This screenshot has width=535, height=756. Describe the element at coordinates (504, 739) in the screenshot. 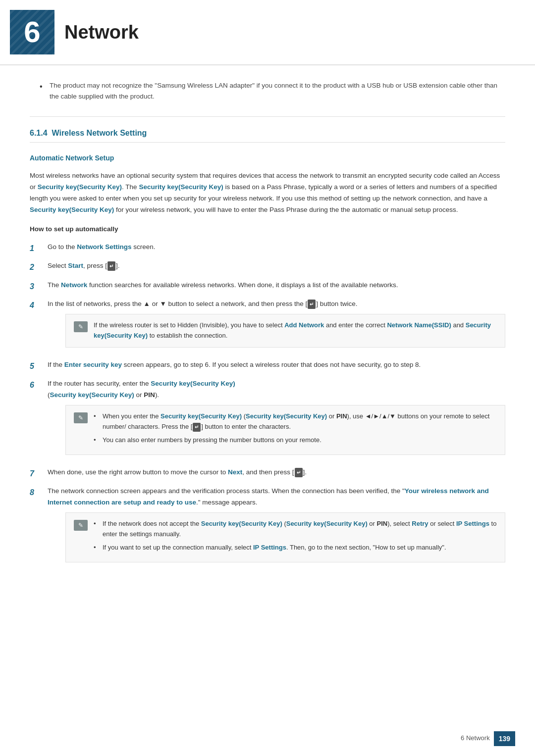

I see `footer-page-number: 139` at that location.